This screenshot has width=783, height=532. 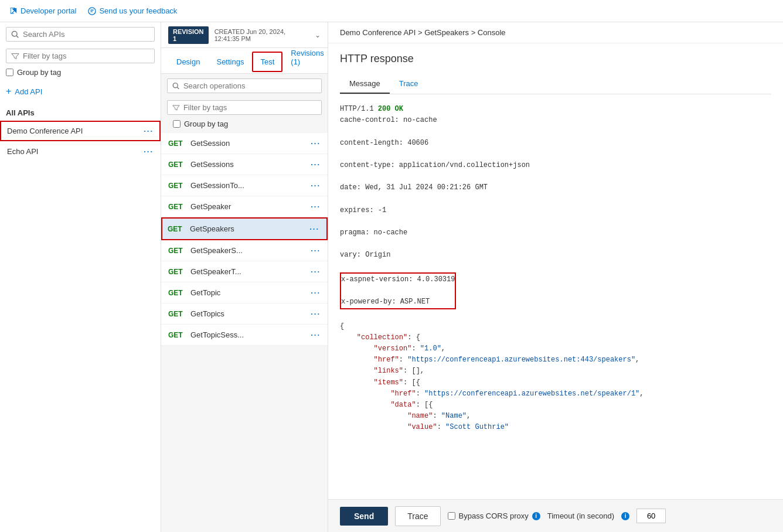 I want to click on resp-tab-trace: Trace, so click(x=409, y=84).